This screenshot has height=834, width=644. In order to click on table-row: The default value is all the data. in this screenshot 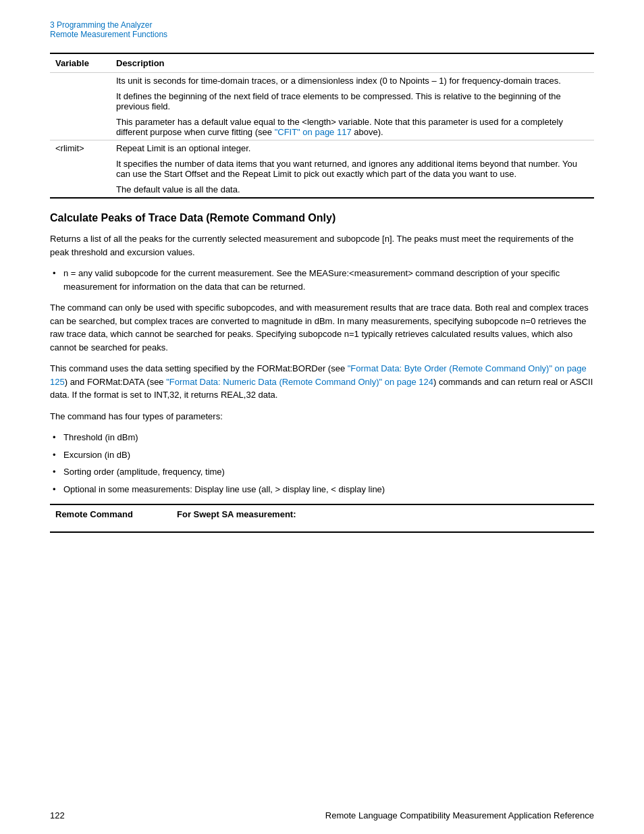, I will do `click(322, 190)`.